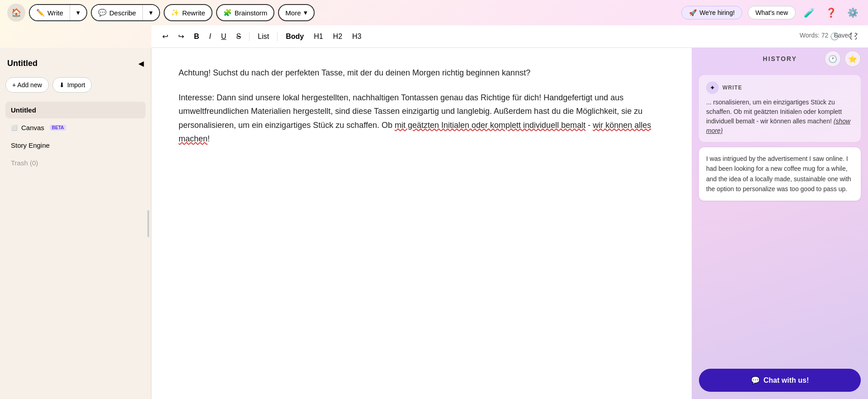 The width and height of the screenshot is (868, 399). I want to click on status-bar: Words: 72 Saved ✓, so click(829, 35).